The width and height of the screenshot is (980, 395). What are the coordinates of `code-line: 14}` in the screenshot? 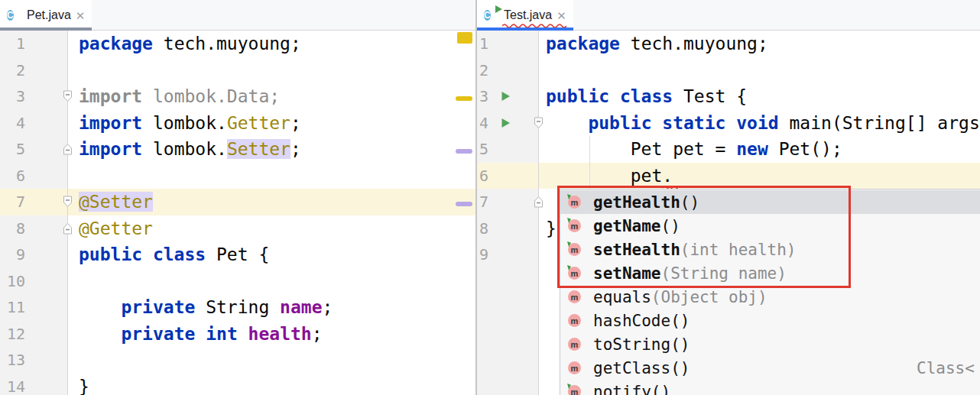 It's located at (238, 384).